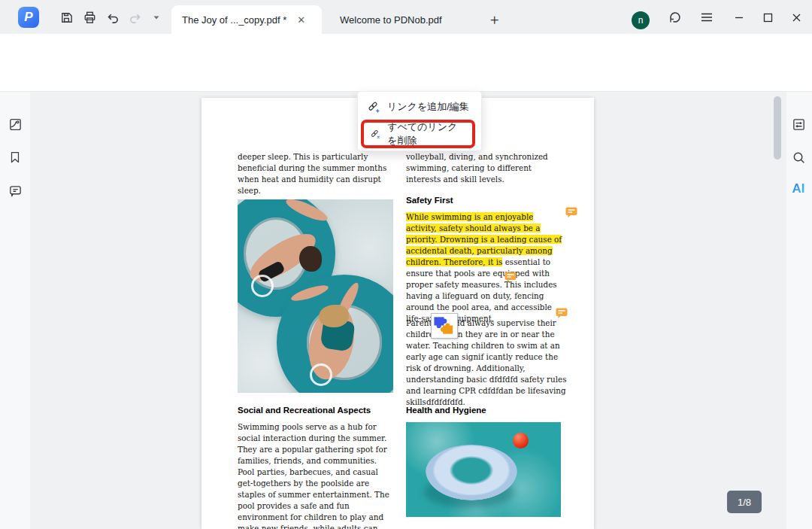 This screenshot has width=812, height=529. Describe the element at coordinates (486, 268) in the screenshot. I see `pdf-paragraph: While swimming is an enjoyable activity,…` at that location.